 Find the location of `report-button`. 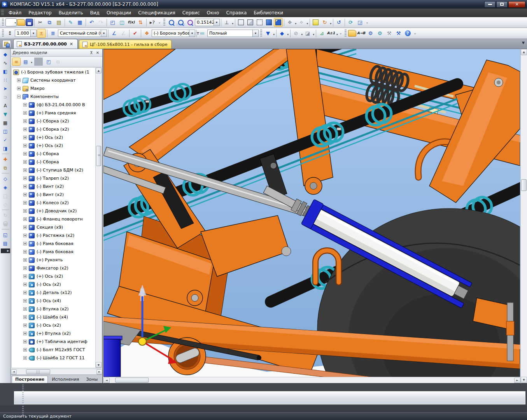

report-button is located at coordinates (5, 131).